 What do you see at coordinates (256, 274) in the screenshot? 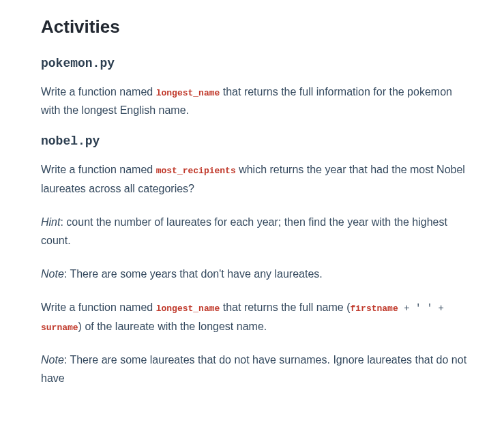
I see `paragraph-note: Note: There are some years that don't ha…` at bounding box center [256, 274].